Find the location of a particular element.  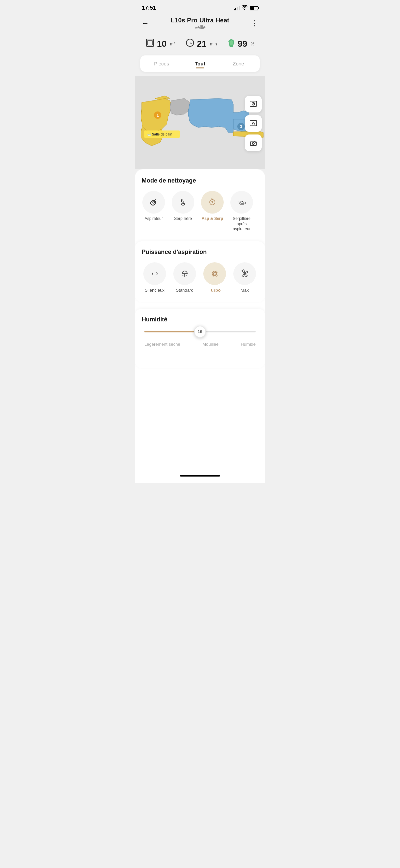

mode-asp-serp-icon is located at coordinates (212, 202).